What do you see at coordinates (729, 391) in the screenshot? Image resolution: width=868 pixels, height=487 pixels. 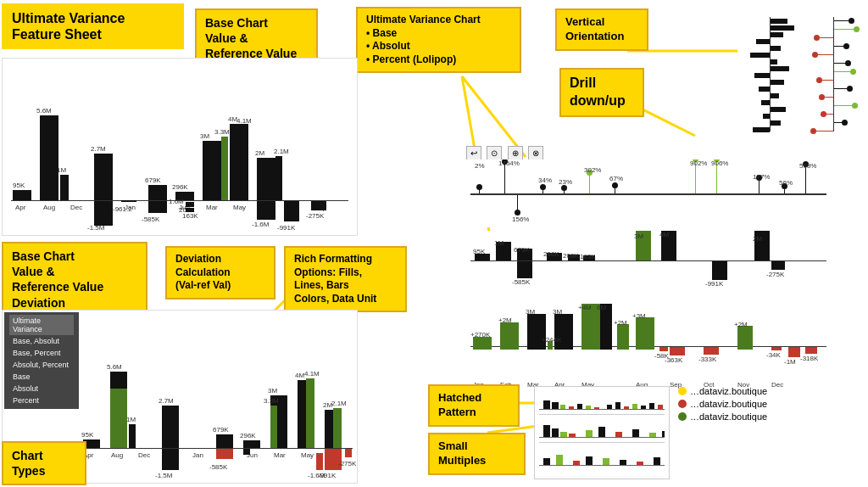 I see `brand-text-1: …dataviz.boutique` at bounding box center [729, 391].